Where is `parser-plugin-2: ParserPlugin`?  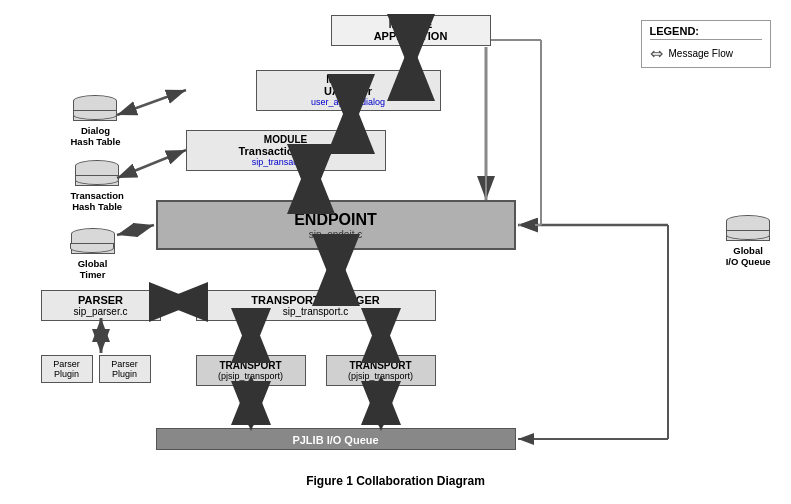
parser-plugin-2: ParserPlugin is located at coordinates (125, 369).